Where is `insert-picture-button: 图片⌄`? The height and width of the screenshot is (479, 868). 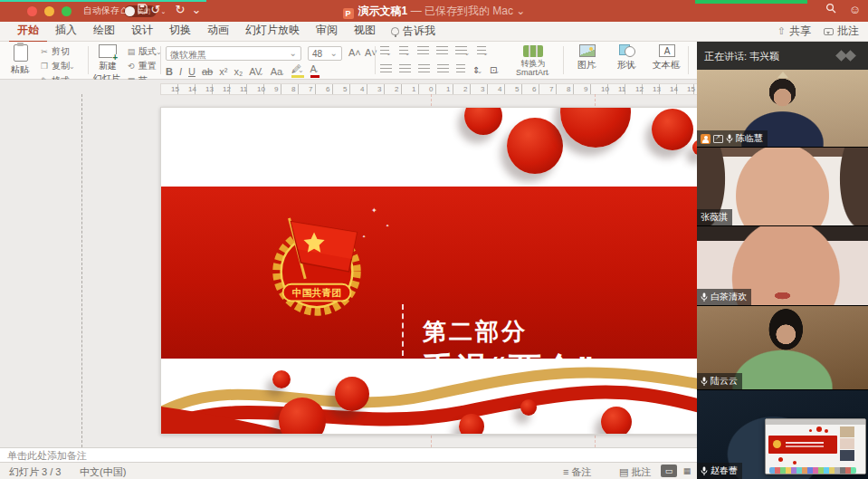
insert-picture-button: 图片⌄ is located at coordinates (587, 58).